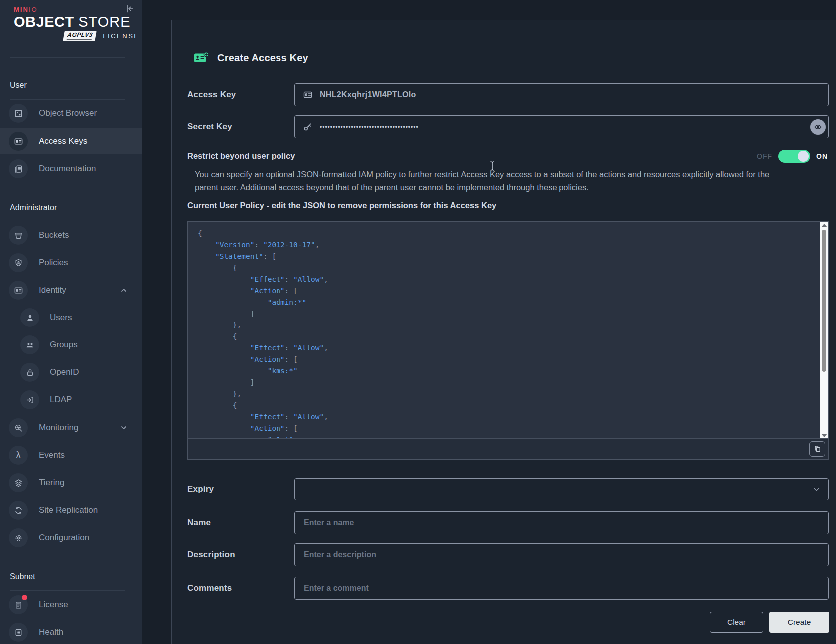 The image size is (836, 644). I want to click on minio-logo: MINIO OBJECT STORE, so click(72, 18).